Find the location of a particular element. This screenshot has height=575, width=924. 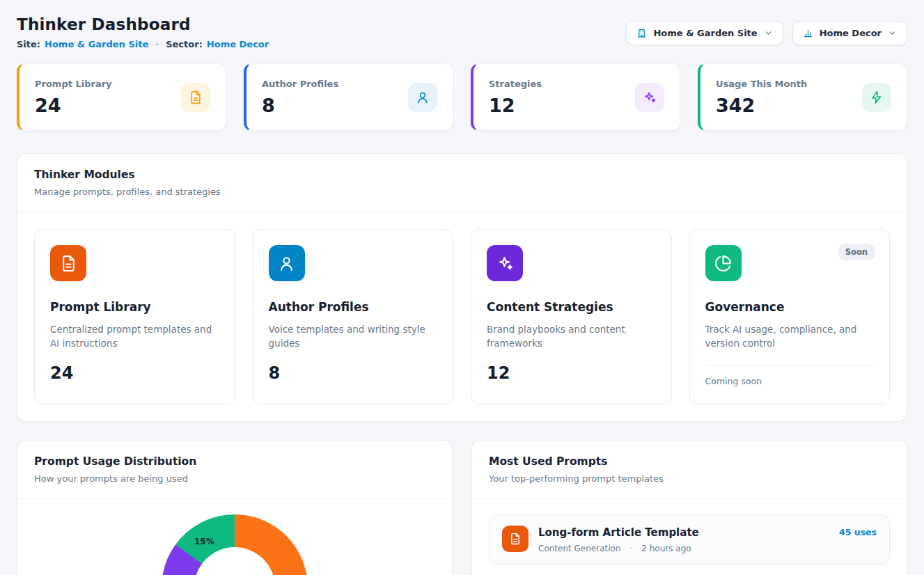

prompt-time: 2 hours ago is located at coordinates (666, 549).